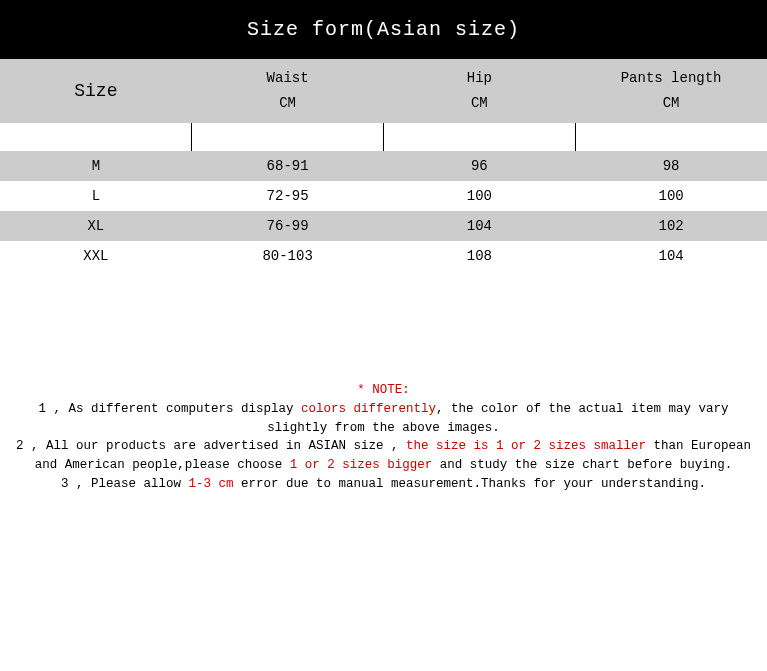  What do you see at coordinates (288, 104) in the screenshot?
I see `header-waist-unit: CM` at bounding box center [288, 104].